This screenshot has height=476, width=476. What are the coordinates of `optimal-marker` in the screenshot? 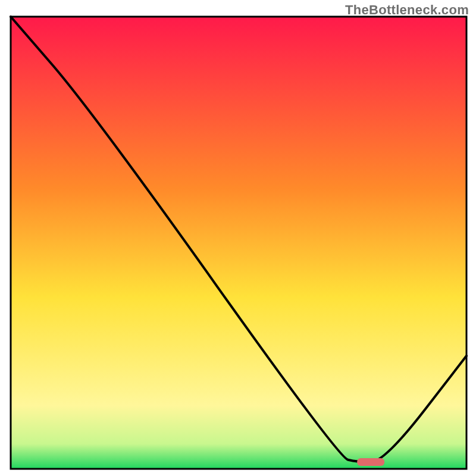 It's located at (371, 462).